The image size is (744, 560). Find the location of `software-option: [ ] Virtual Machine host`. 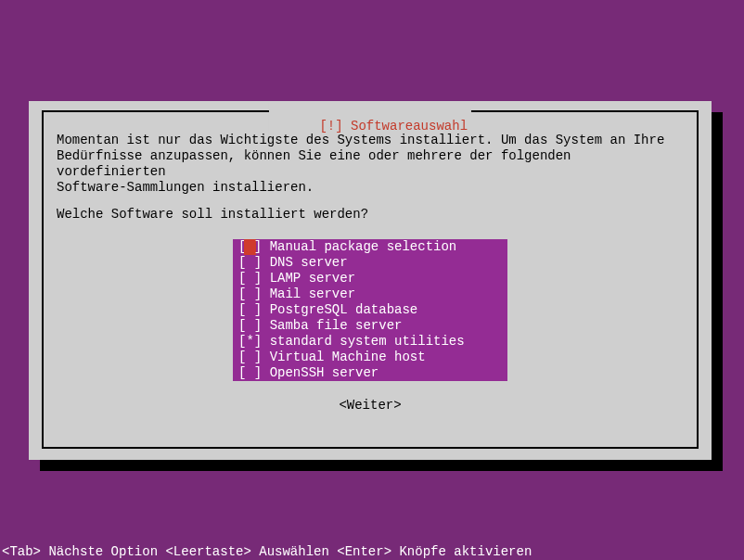

software-option: [ ] Virtual Machine host is located at coordinates (370, 358).